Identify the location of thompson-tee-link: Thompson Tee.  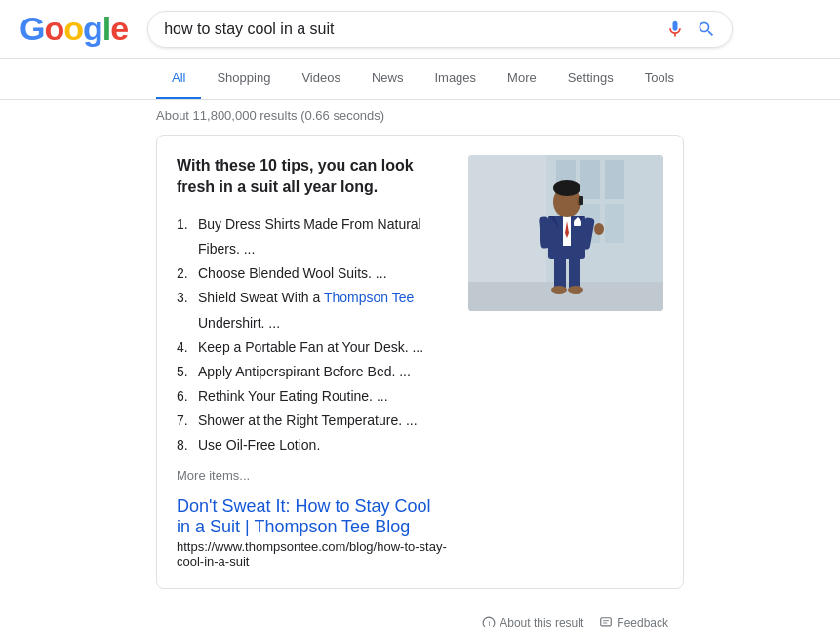
(369, 297).